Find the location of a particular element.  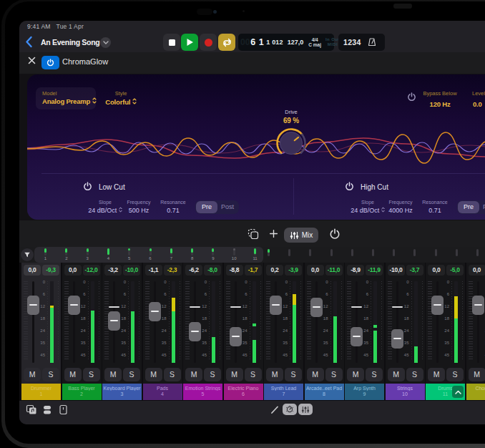

high-cut-power-icon is located at coordinates (349, 186).